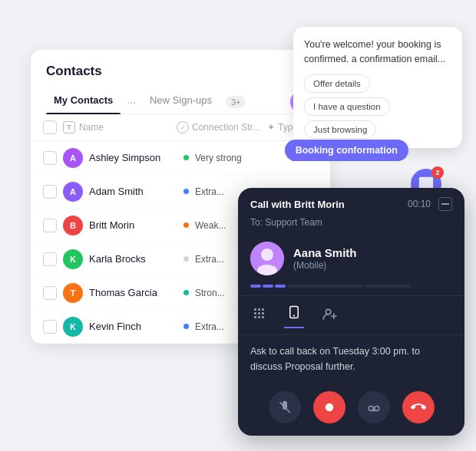  What do you see at coordinates (134, 192) in the screenshot?
I see `contact-name: Adam Smith` at bounding box center [134, 192].